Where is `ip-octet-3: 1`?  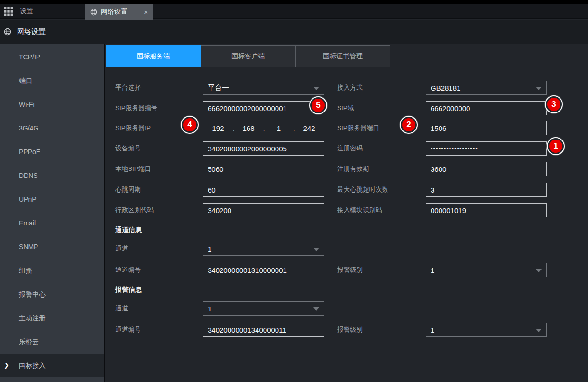 ip-octet-3: 1 is located at coordinates (279, 128).